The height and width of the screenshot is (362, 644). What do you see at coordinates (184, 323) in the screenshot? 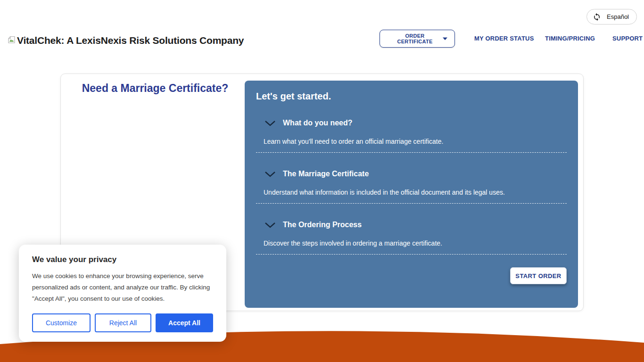
I see `accept-all-button: Accept All` at bounding box center [184, 323].